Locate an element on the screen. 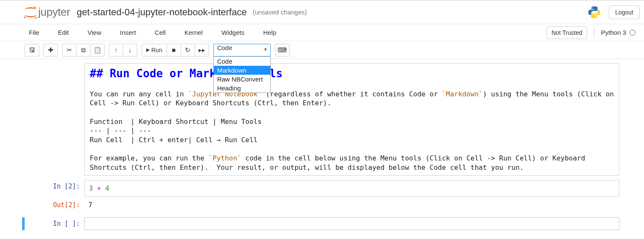  input-prompt: In [ ]: is located at coordinates (54, 224).